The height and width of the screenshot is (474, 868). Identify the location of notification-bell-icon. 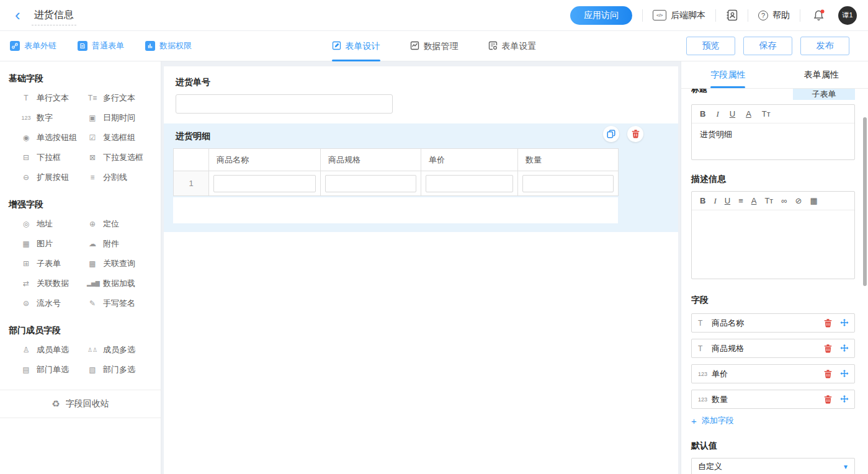
(819, 15).